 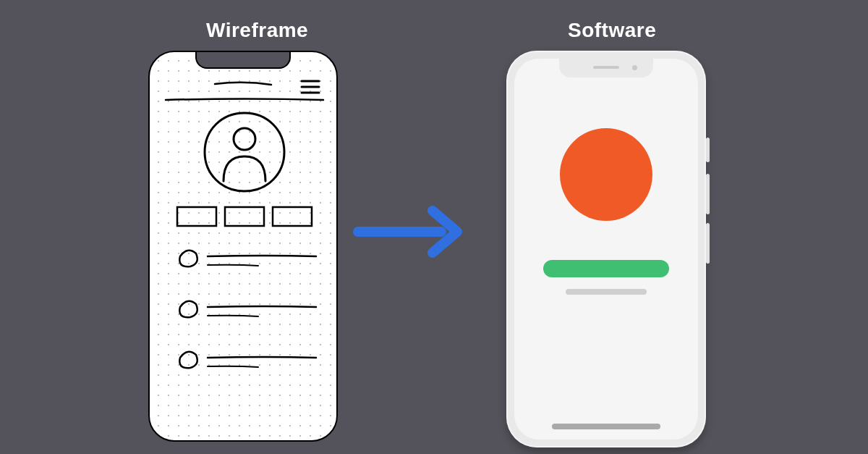 What do you see at coordinates (310, 87) in the screenshot?
I see `hamburger-icon` at bounding box center [310, 87].